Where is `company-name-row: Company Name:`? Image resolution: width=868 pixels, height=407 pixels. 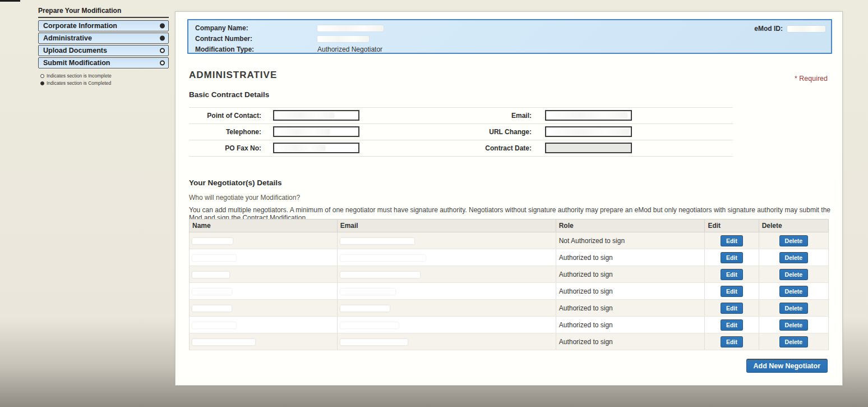 company-name-row: Company Name: is located at coordinates (510, 28).